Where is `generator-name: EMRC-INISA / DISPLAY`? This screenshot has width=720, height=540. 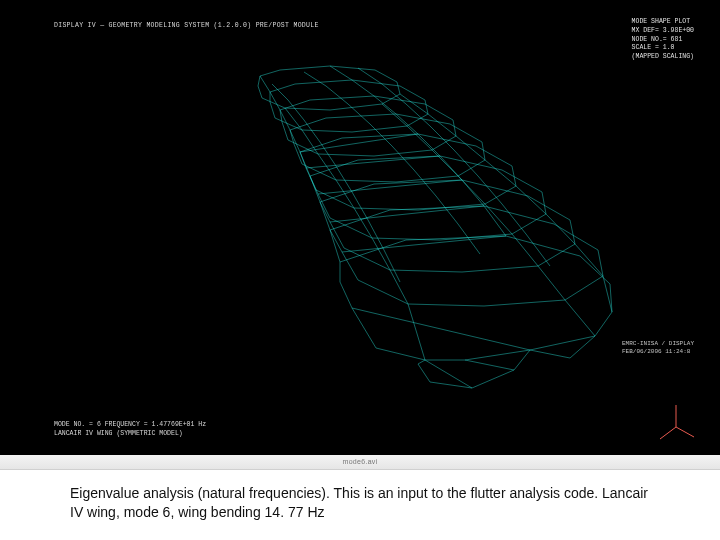
generator-name: EMRC-INISA / DISPLAY is located at coordinates (658, 344).